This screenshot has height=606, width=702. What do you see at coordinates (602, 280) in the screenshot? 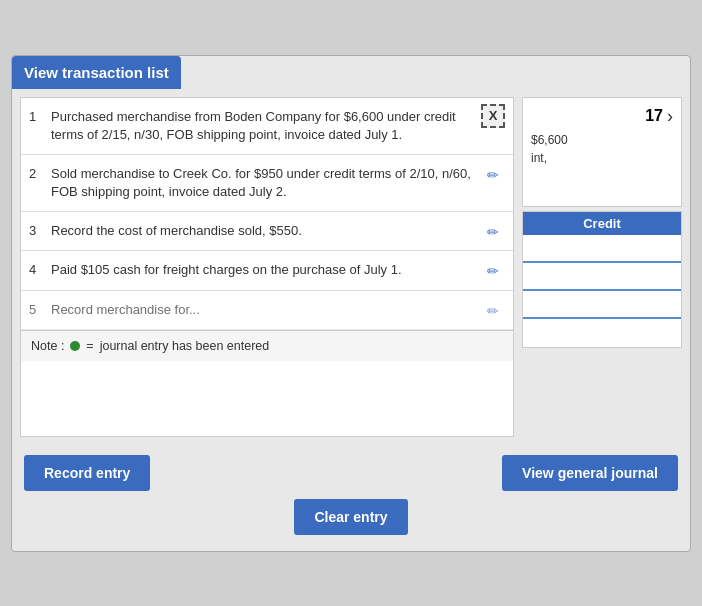
I see `debit-credit-box: Credit` at bounding box center [602, 280].